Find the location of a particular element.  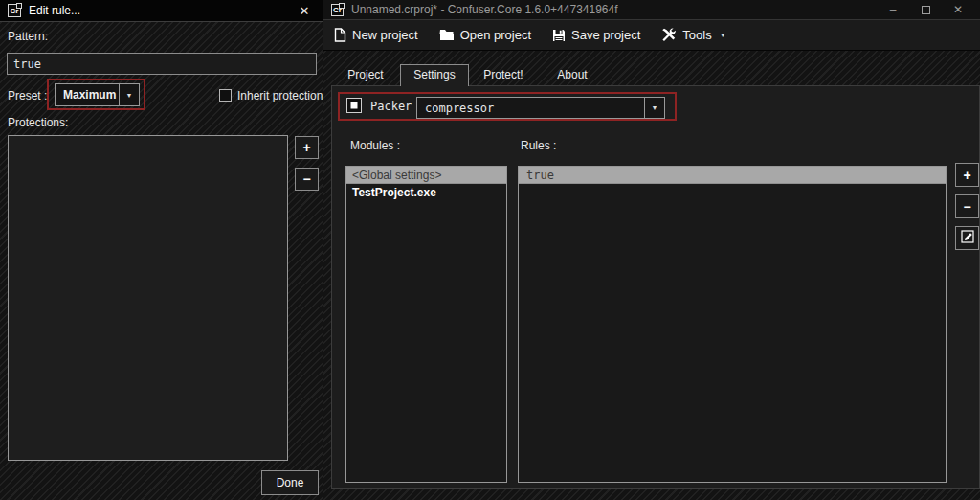

list-item-rule: true is located at coordinates (732, 175).